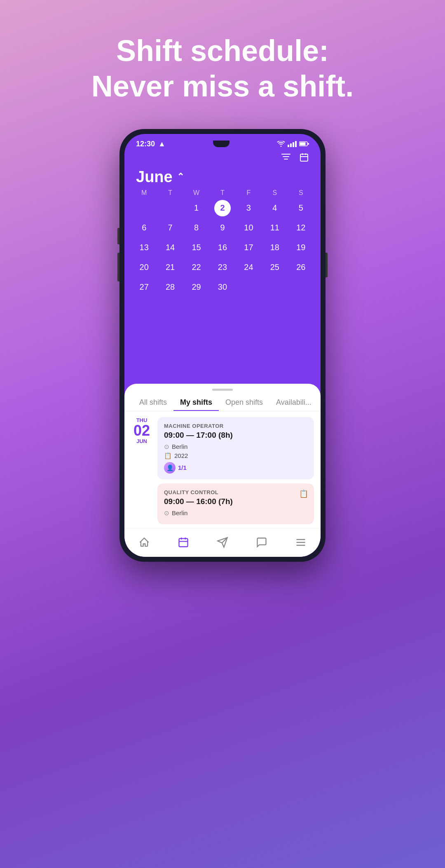 The height and width of the screenshot is (868, 445). What do you see at coordinates (222, 193) in the screenshot?
I see `calendar-weekdays: M T W T F S S` at bounding box center [222, 193].